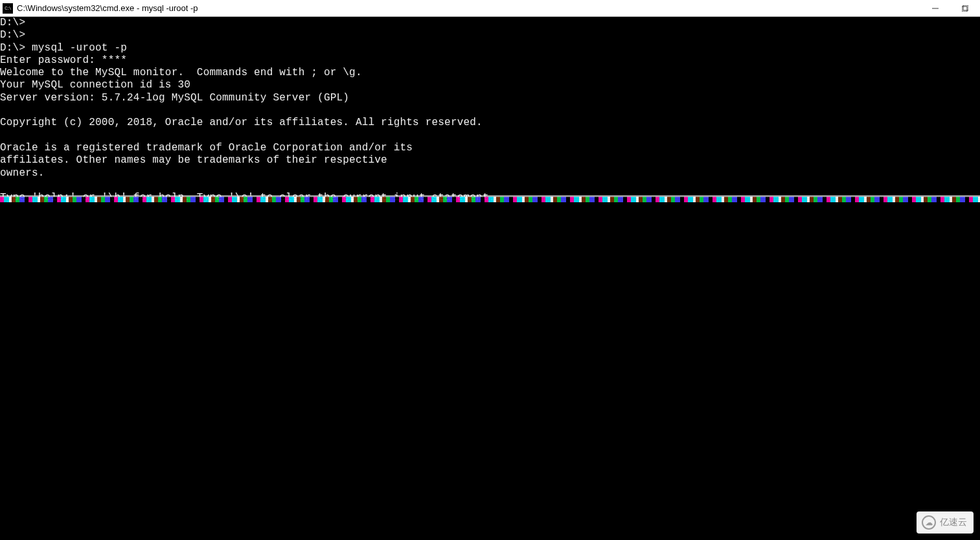 The image size is (980, 540). I want to click on minimize-button, so click(935, 8).